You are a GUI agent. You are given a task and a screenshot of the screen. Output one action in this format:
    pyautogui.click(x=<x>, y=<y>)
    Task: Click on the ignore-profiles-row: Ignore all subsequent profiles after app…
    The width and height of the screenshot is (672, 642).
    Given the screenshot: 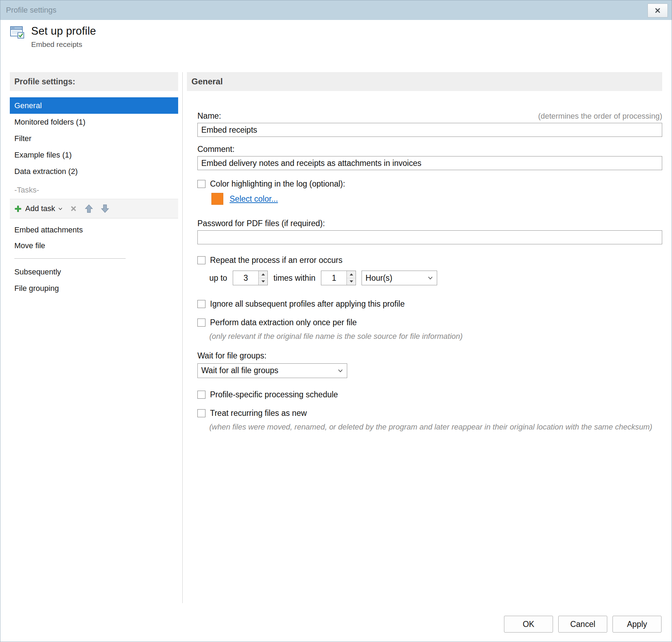 What is the action you would take?
    pyautogui.click(x=430, y=304)
    